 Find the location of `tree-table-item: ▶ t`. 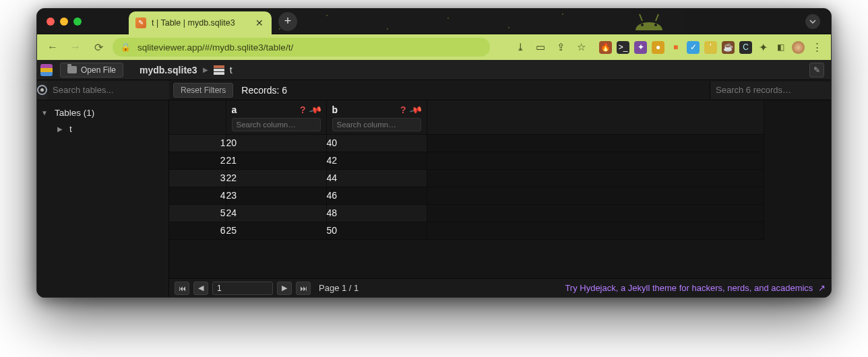

tree-table-item: ▶ t is located at coordinates (102, 129).